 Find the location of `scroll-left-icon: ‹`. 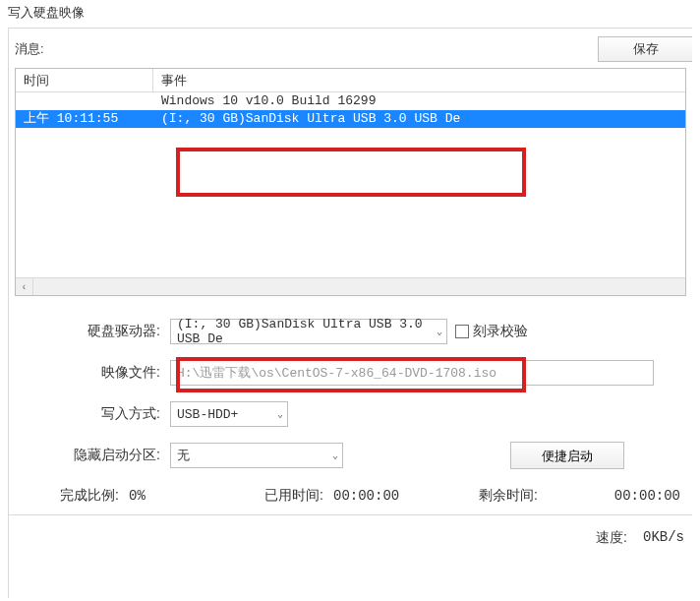

scroll-left-icon: ‹ is located at coordinates (25, 287).